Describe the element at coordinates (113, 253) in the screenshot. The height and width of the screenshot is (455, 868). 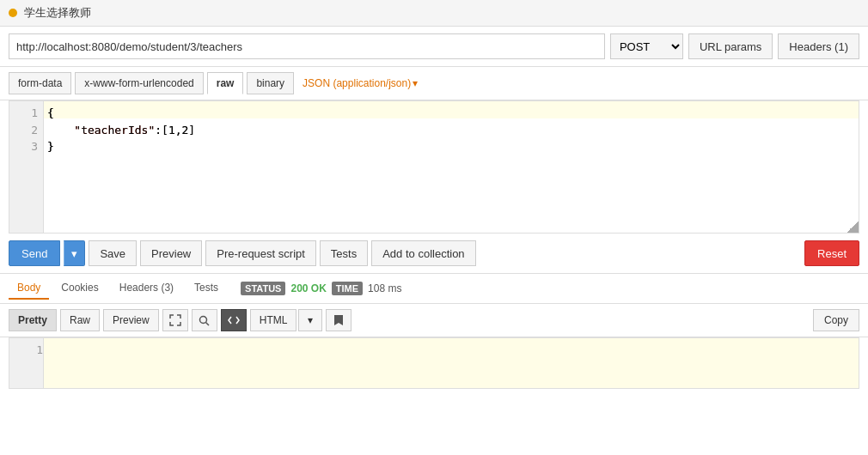
I see `save-button: Save` at that location.